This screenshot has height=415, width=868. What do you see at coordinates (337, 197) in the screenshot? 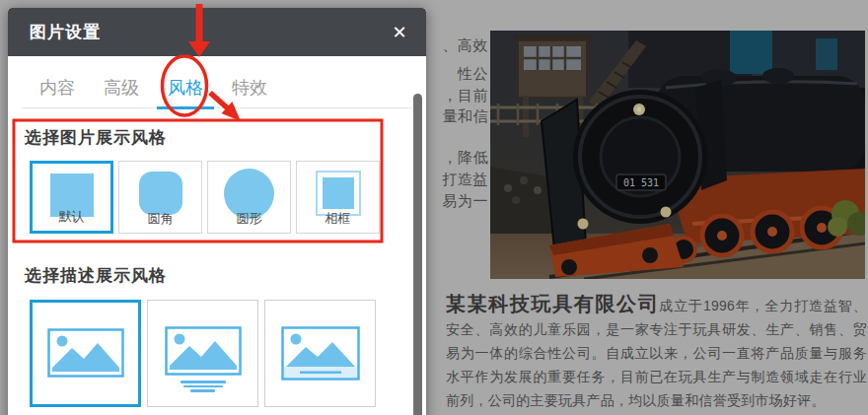
I see `style-option-frame: 相框` at bounding box center [337, 197].